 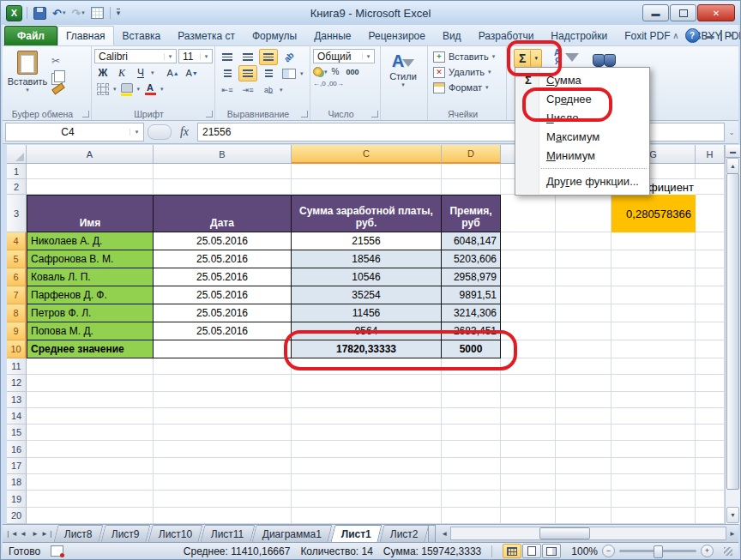 I want to click on delete-cells-button: ✕Удалить▾, so click(x=467, y=72).